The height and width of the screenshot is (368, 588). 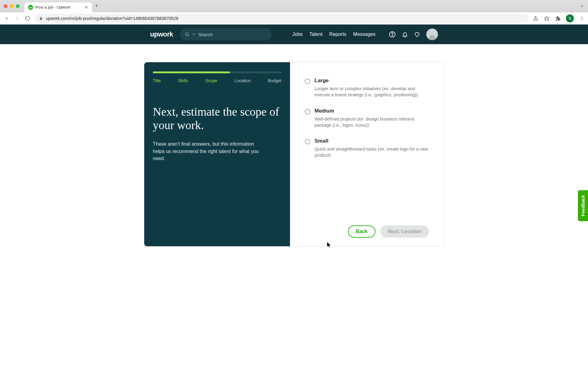 What do you see at coordinates (582, 6) in the screenshot?
I see `tab-list-dropdown-icon` at bounding box center [582, 6].